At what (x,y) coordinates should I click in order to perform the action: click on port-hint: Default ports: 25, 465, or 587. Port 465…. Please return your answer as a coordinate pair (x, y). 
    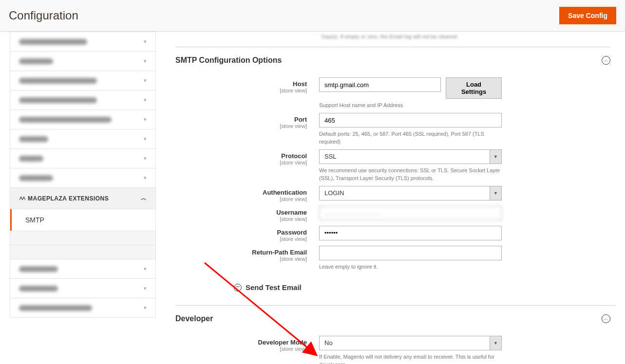
    Looking at the image, I should click on (410, 138).